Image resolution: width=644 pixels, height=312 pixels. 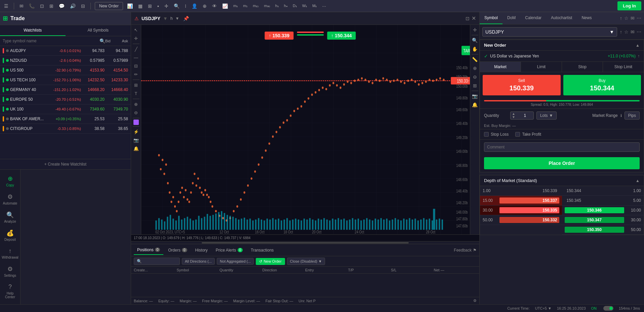 I want to click on timeframe-dropdown: ▼, so click(x=177, y=18).